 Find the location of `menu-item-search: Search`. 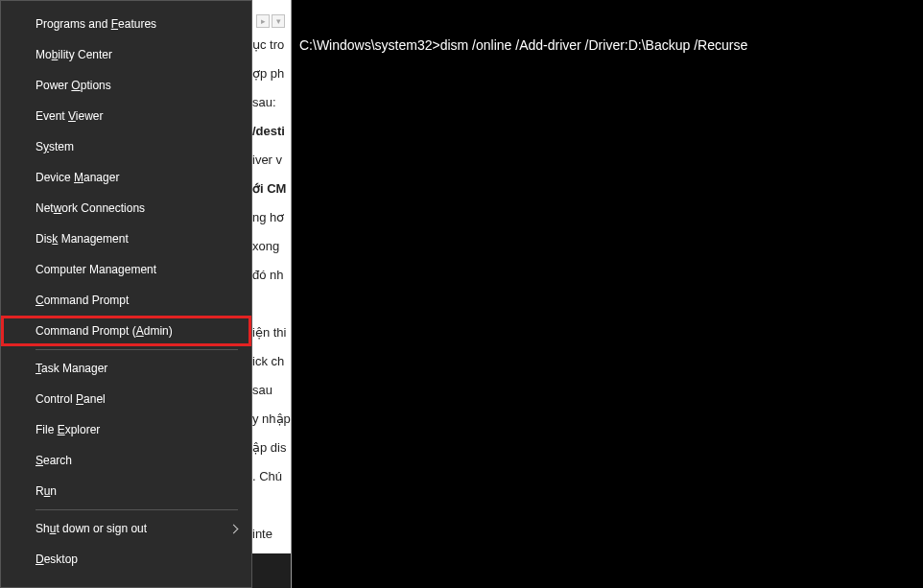

menu-item-search: Search is located at coordinates (127, 460).